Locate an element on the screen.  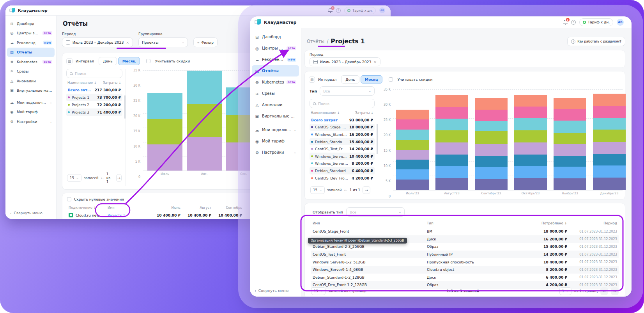
july-column-header: Июль is located at coordinates (165, 208).